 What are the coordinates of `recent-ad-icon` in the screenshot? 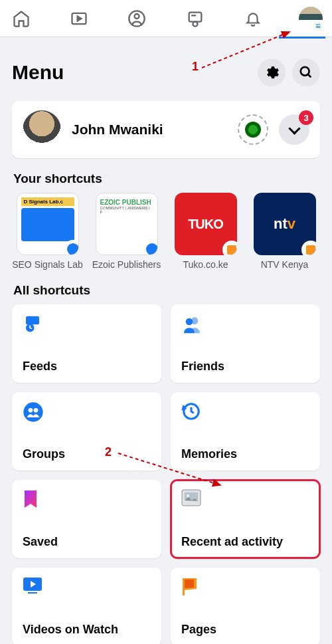 It's located at (192, 500).